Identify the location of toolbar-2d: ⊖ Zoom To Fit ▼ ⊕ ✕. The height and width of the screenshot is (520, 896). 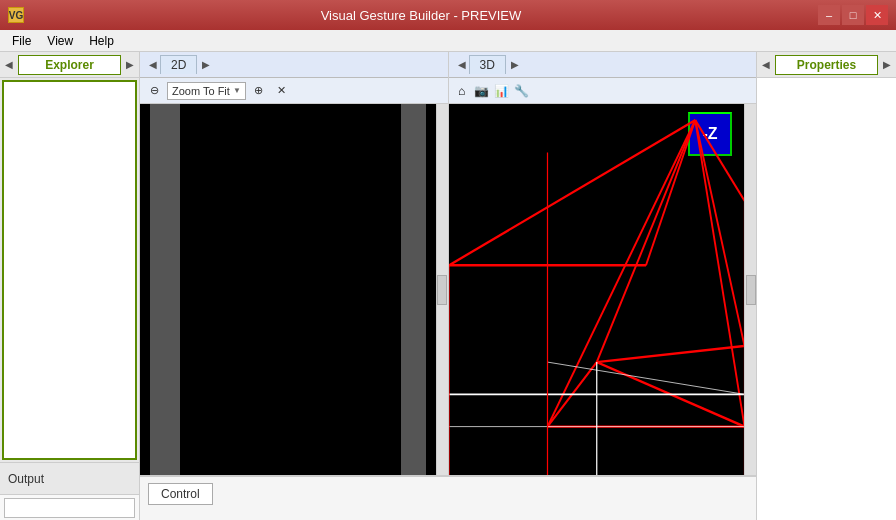
(294, 91).